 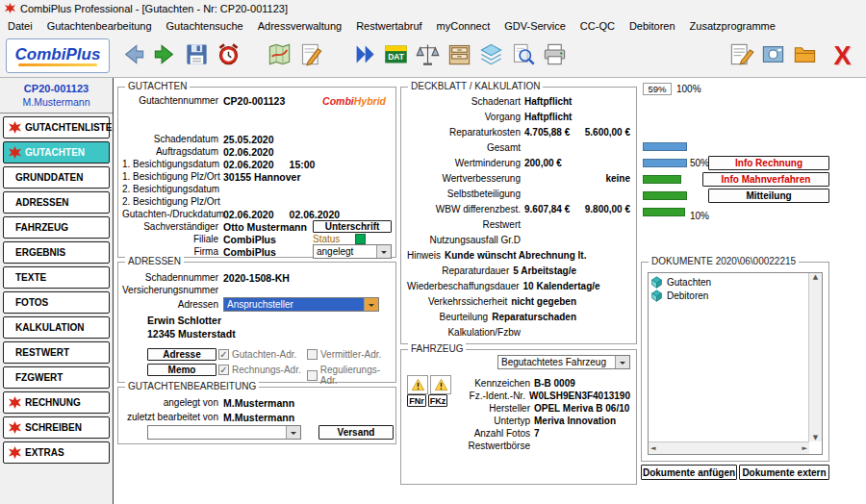 I want to click on status-dropdown: angelegt, so click(x=352, y=252).